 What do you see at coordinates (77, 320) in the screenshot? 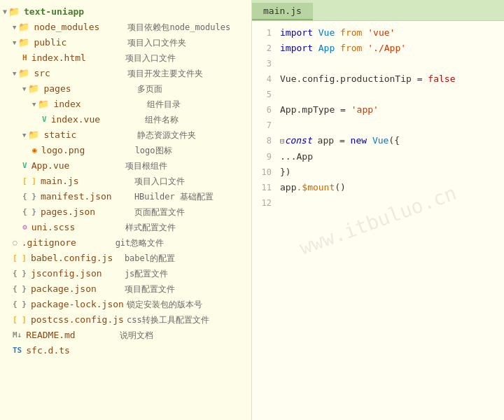
I see `file-name: postcss.config.js` at bounding box center [77, 320].